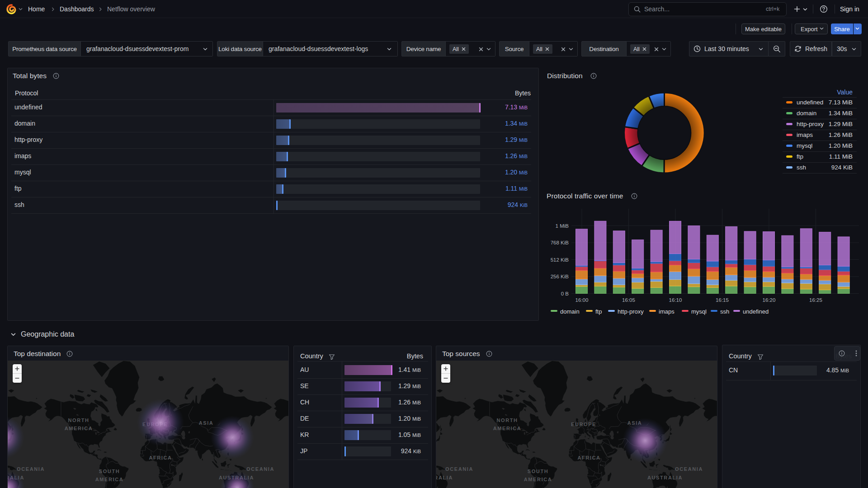  What do you see at coordinates (631, 312) in the screenshot?
I see `svg-text: http-proxy` at bounding box center [631, 312].